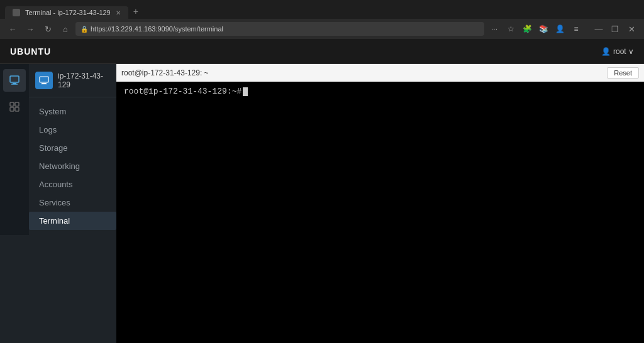 The height and width of the screenshot is (343, 644). What do you see at coordinates (73, 185) in the screenshot?
I see `sidebar-item-accounts: Accounts` at bounding box center [73, 185].